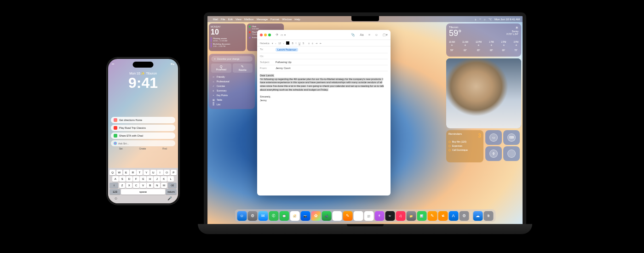 This screenshot has height=253, width=644. Describe the element at coordinates (232, 91) in the screenshot. I see `option-summary: ≡Summary` at that location.